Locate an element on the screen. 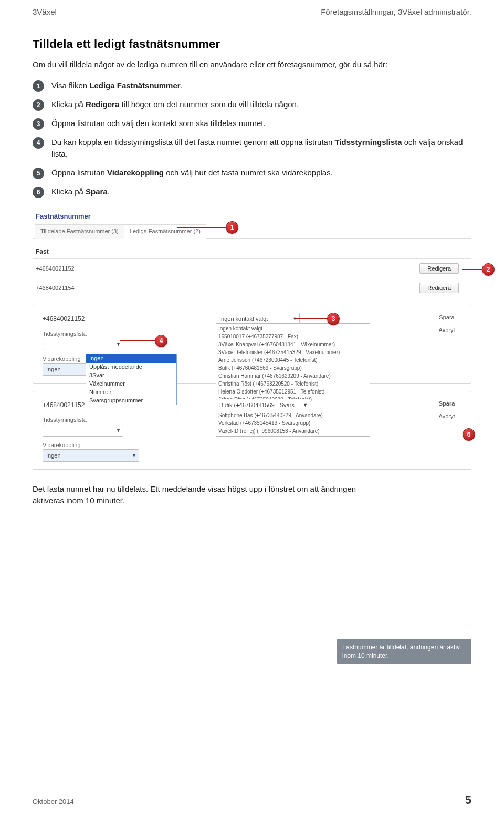  contact-option: Christina Röst (+46763220520 - Telefonis… is located at coordinates (293, 384).